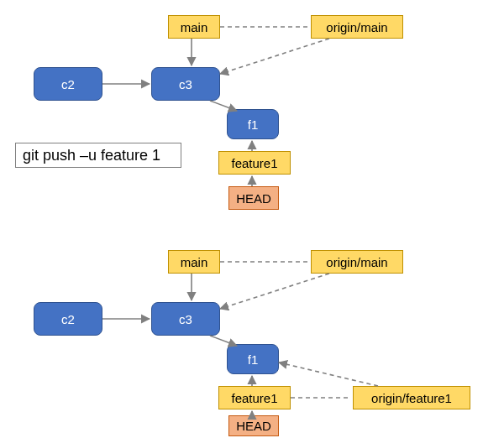 The width and height of the screenshot is (504, 438). What do you see at coordinates (68, 84) in the screenshot?
I see `before-commit-c2: c2` at bounding box center [68, 84].